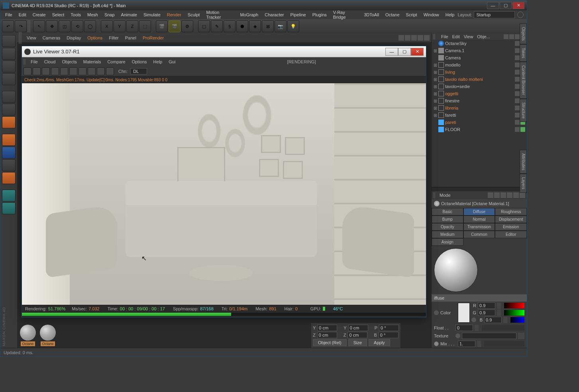 The width and height of the screenshot is (579, 392). Describe the element at coordinates (249, 15) in the screenshot. I see `menu-mograph: MoGraph` at that location.